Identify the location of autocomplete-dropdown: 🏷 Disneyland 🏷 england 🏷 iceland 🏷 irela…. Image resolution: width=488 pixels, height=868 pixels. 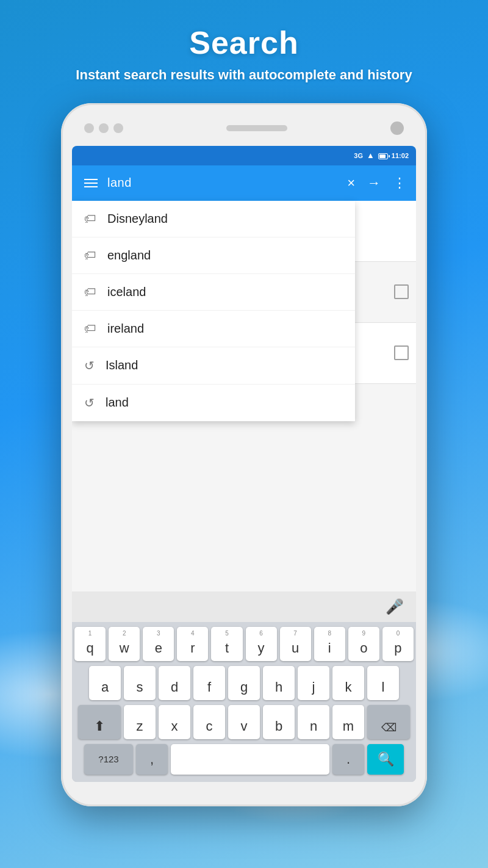
(214, 311).